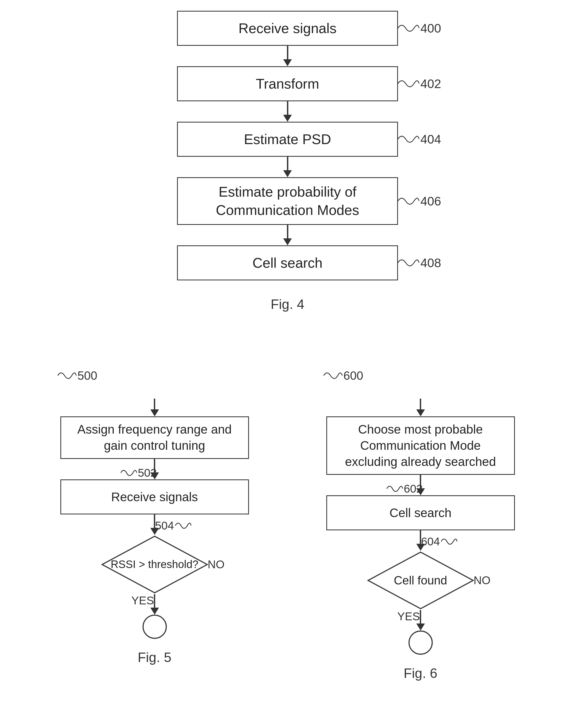 The image size is (575, 728). What do you see at coordinates (288, 84) in the screenshot?
I see `box-402: Transform 402` at bounding box center [288, 84].